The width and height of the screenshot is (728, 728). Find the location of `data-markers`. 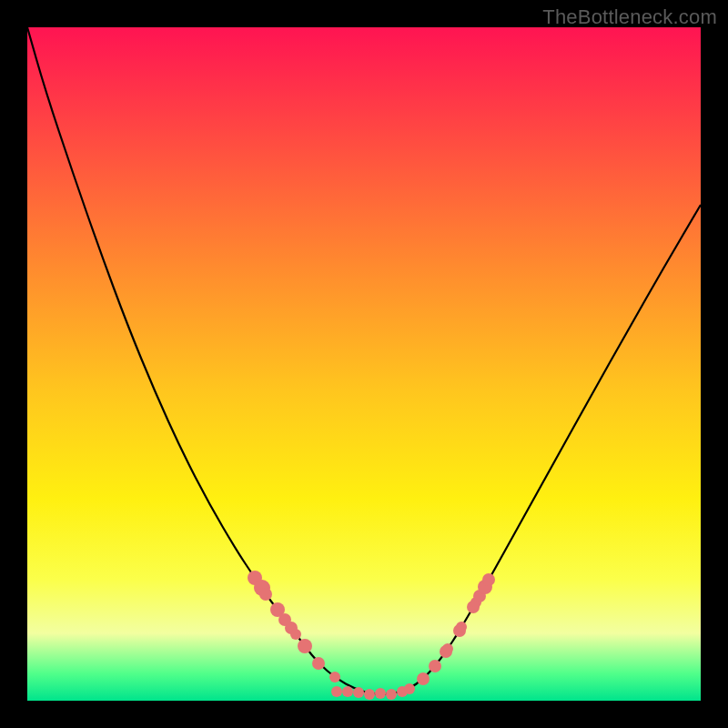

data-markers is located at coordinates (371, 635).